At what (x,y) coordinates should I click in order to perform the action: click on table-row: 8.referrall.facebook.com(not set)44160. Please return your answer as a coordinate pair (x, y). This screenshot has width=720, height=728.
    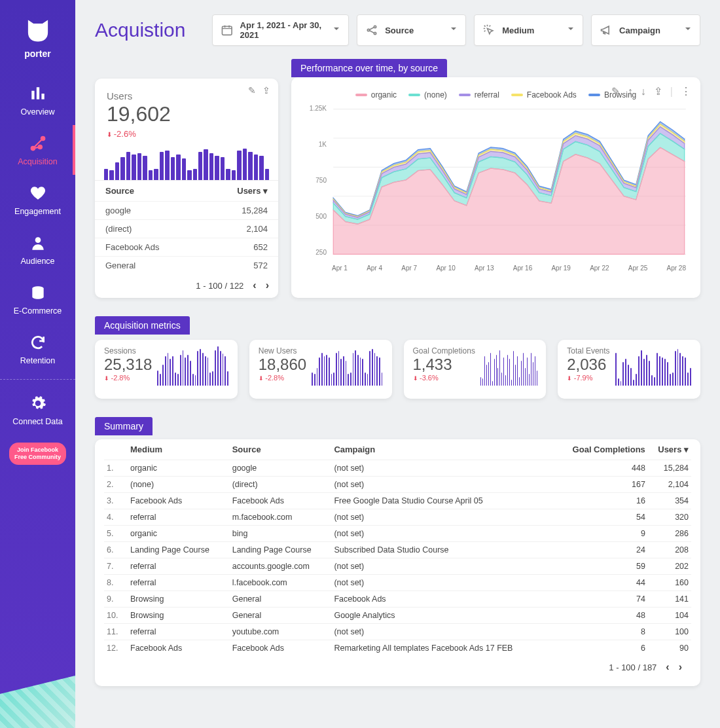
    Looking at the image, I should click on (398, 583).